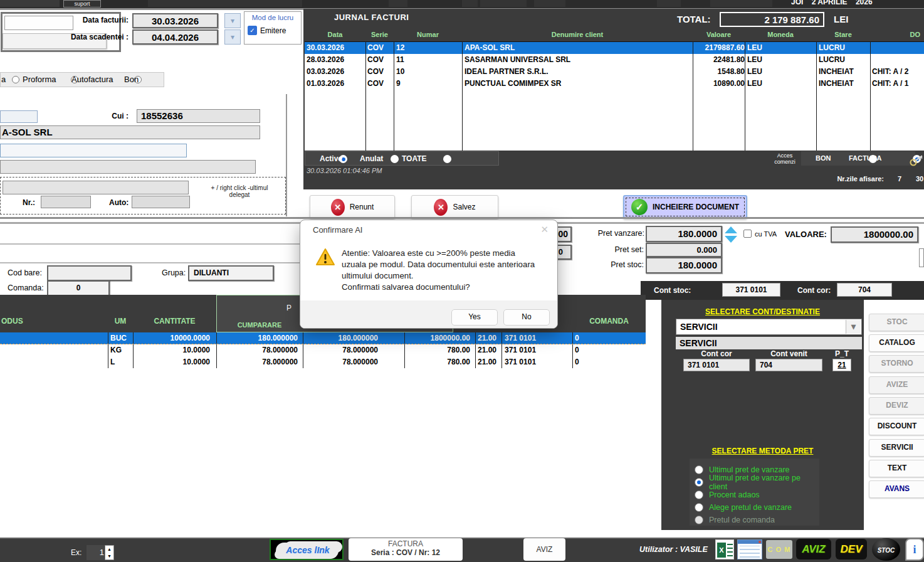 This screenshot has height=562, width=924. I want to click on metoda-option-disabled: Pretul de comanda, so click(757, 520).